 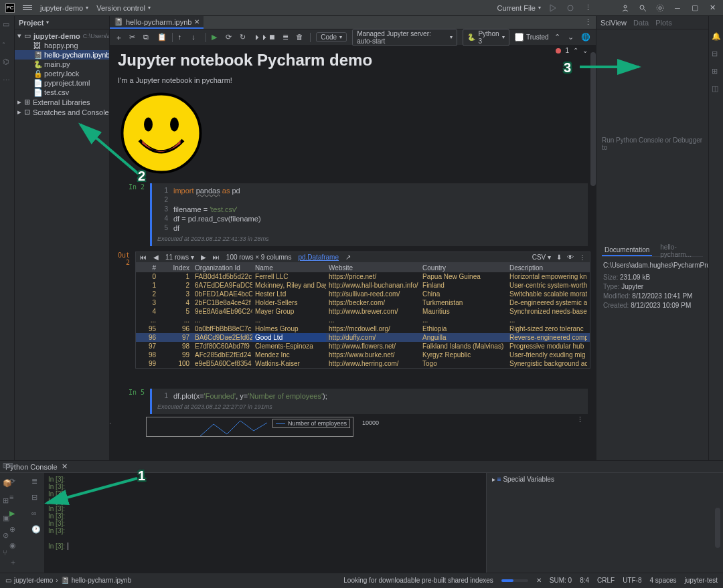 What do you see at coordinates (27, 8) in the screenshot?
I see `main-menu-button` at bounding box center [27, 8].